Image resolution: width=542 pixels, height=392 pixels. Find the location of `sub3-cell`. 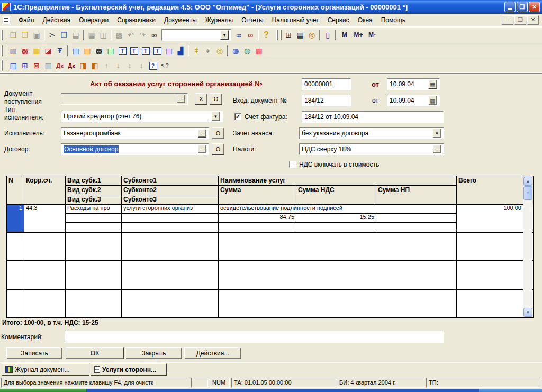

sub3-cell is located at coordinates (170, 227).